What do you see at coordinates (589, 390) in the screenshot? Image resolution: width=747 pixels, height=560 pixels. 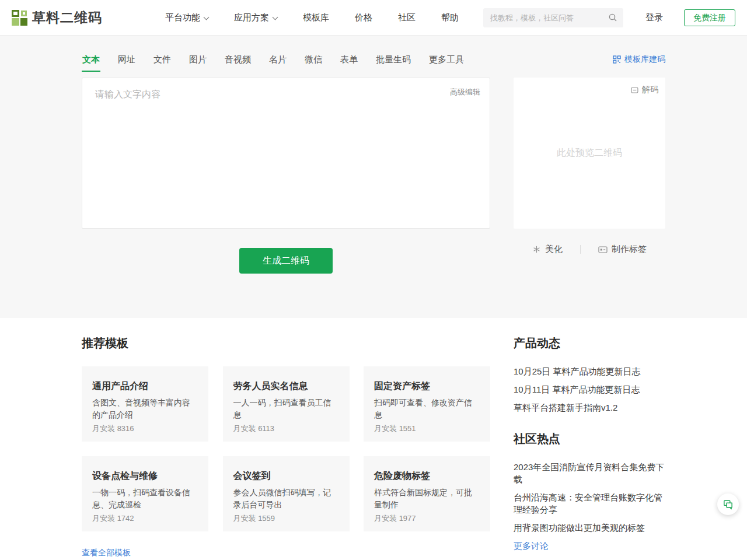 I see `product-news-list: 10月25日 草料产品功能更新日志 10月11日 草料产品功能更新日志 草料平台…` at bounding box center [589, 390].